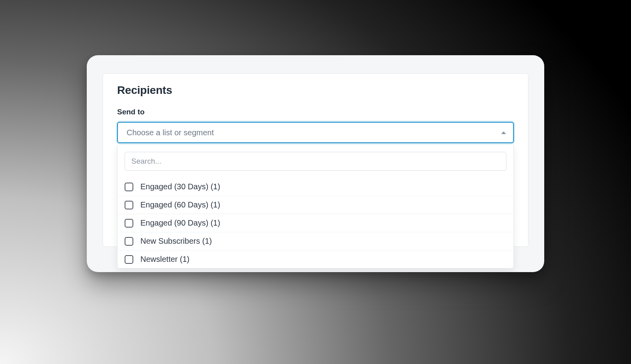 The image size is (631, 364). What do you see at coordinates (316, 161) in the screenshot?
I see `search-wrapper` at bounding box center [316, 161].